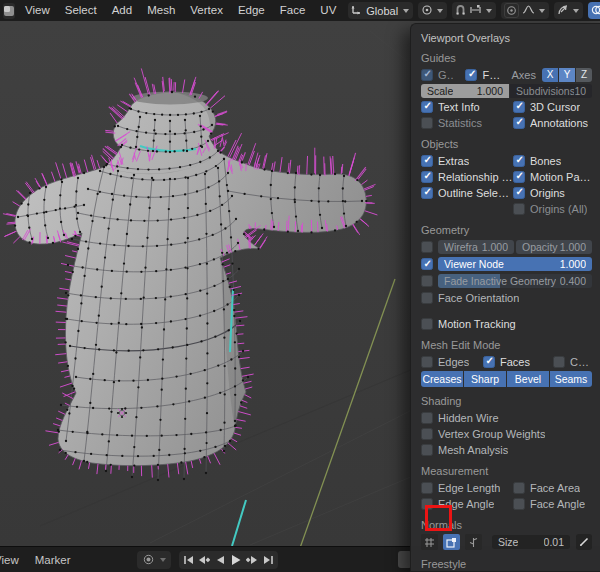  Describe the element at coordinates (467, 107) in the screenshot. I see `text-info-option: Text Info` at that location.